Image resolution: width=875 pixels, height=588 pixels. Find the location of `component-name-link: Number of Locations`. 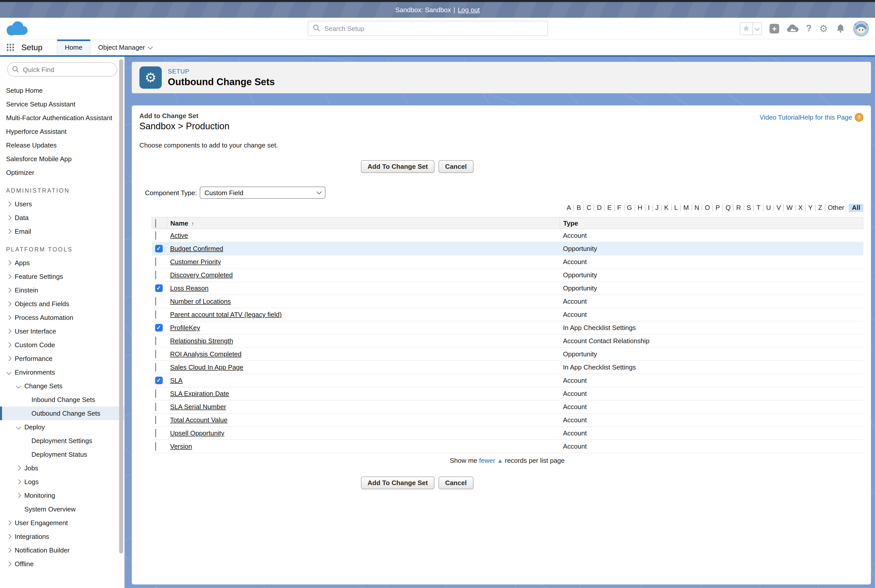

component-name-link: Number of Locations is located at coordinates (200, 302).